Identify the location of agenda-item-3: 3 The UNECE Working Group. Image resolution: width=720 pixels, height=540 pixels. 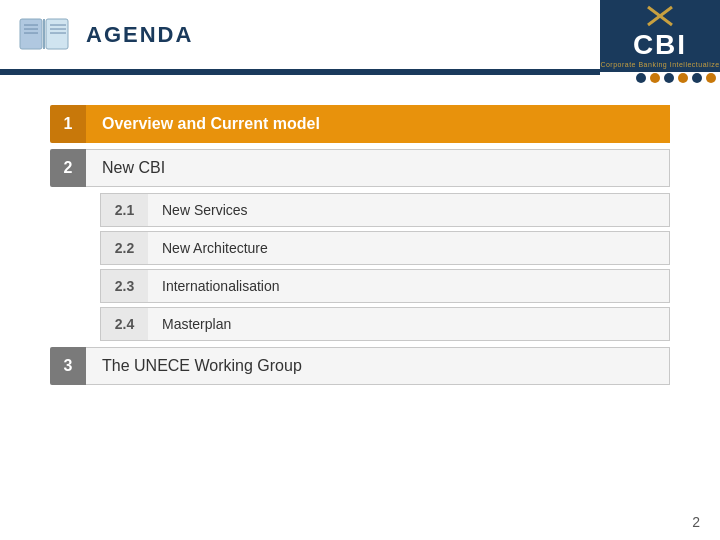
(360, 366).